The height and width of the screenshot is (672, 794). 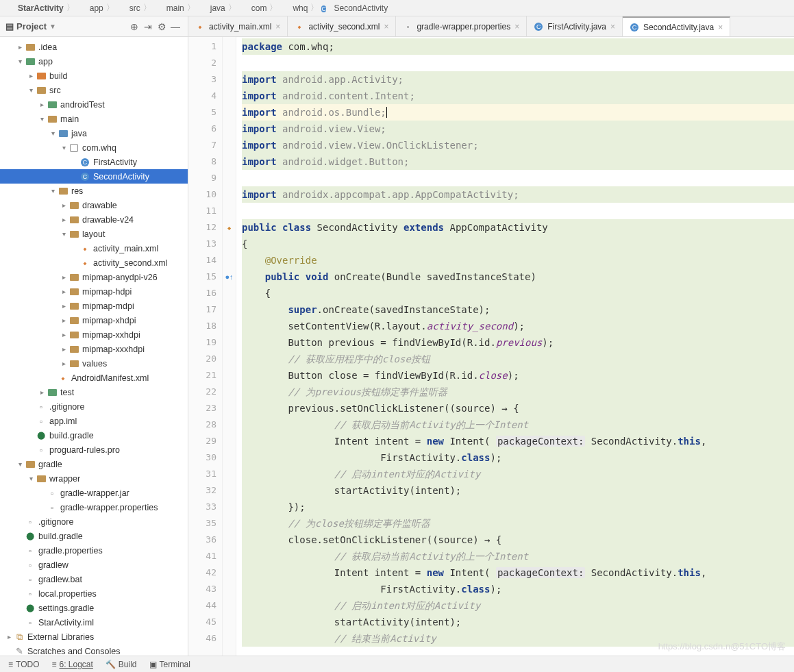 I want to click on tree-node: ▸drawable, so click(x=94, y=206).